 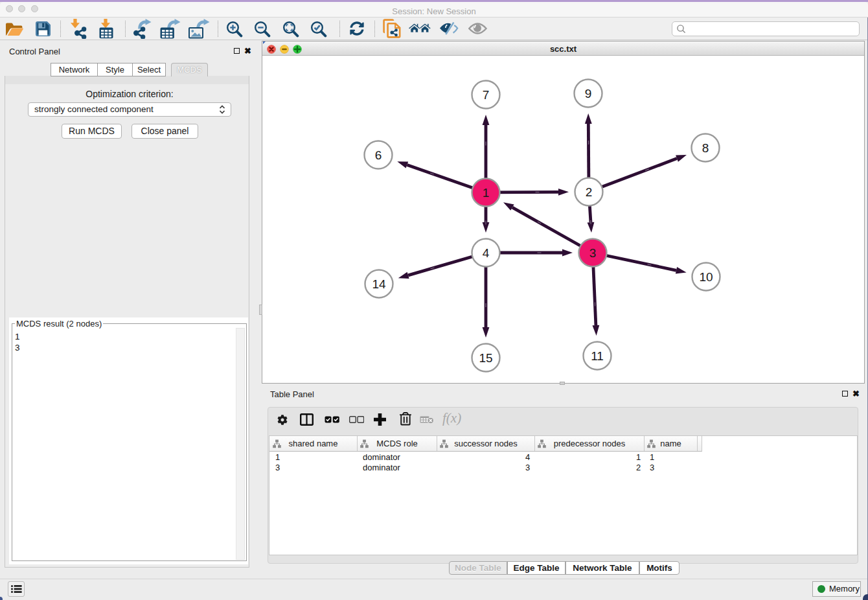 What do you see at coordinates (588, 93) in the screenshot?
I see `svg-text: 9` at bounding box center [588, 93].